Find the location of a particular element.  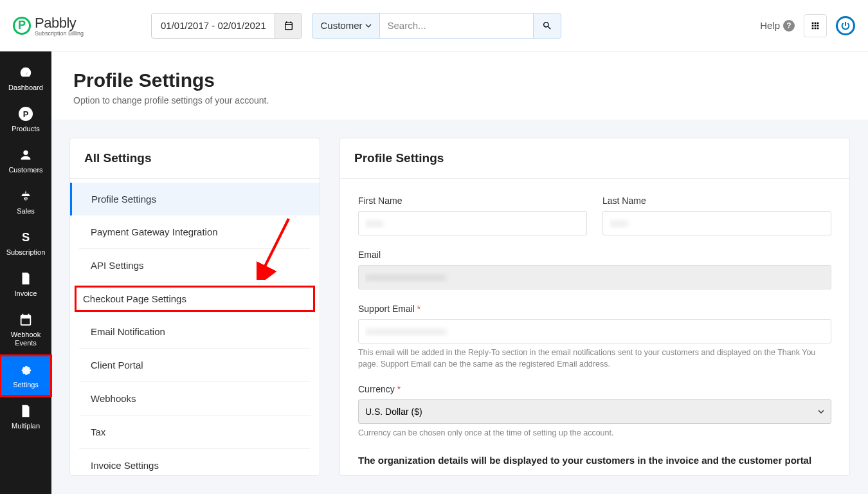

date-range-picker: 01/01/2017 - 02/01/2021 is located at coordinates (226, 26).